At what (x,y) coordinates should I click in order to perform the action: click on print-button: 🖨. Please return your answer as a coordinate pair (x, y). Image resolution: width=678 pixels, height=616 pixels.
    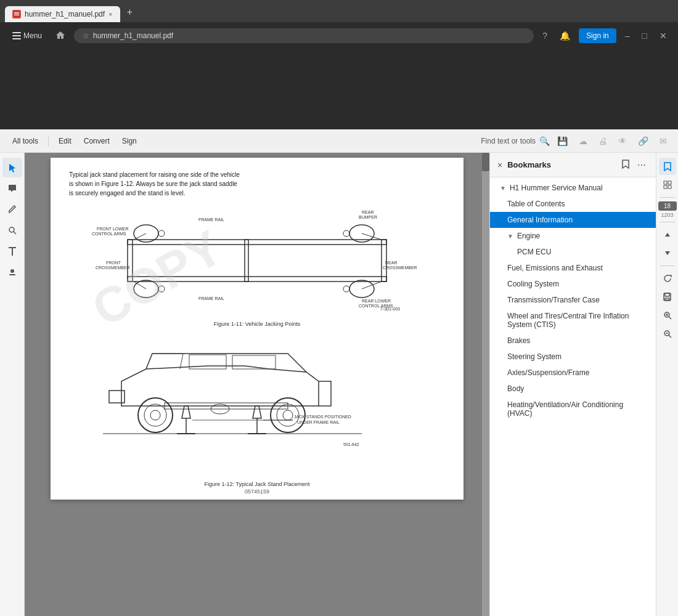
    Looking at the image, I should click on (603, 141).